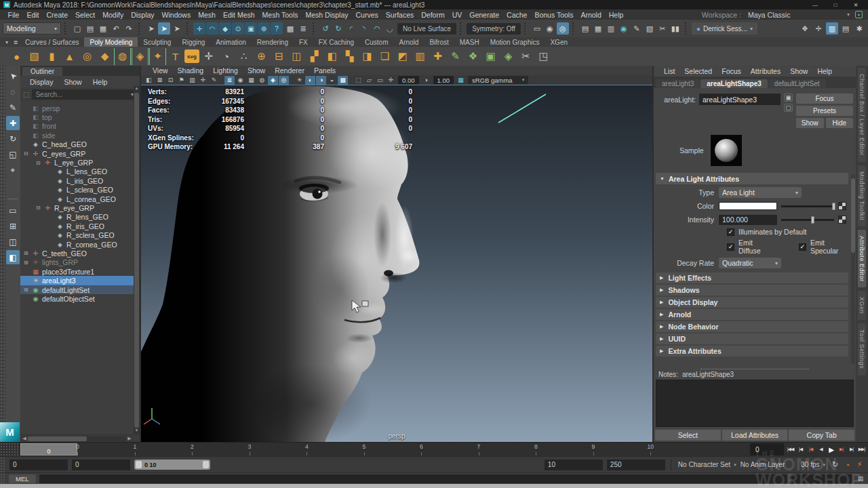 The height and width of the screenshot is (488, 868). I want to click on menu-item: Bonus Tools, so click(554, 15).